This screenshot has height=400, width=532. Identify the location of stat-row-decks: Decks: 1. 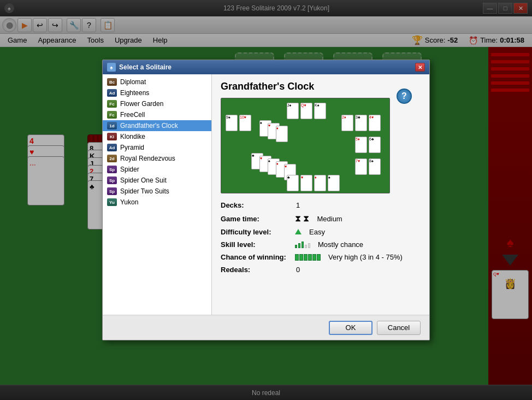
(321, 205).